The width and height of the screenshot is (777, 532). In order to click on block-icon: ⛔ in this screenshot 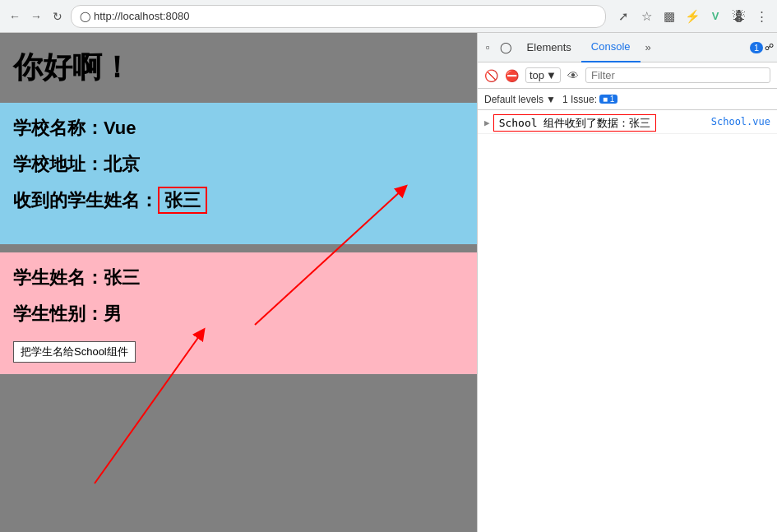, I will do `click(511, 76)`.